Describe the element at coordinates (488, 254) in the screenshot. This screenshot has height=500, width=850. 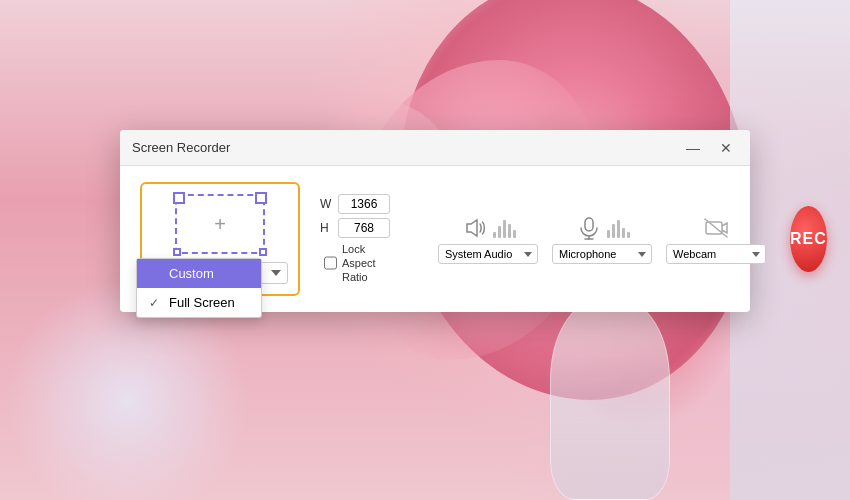
I see `system-audio-select: System Audio` at that location.